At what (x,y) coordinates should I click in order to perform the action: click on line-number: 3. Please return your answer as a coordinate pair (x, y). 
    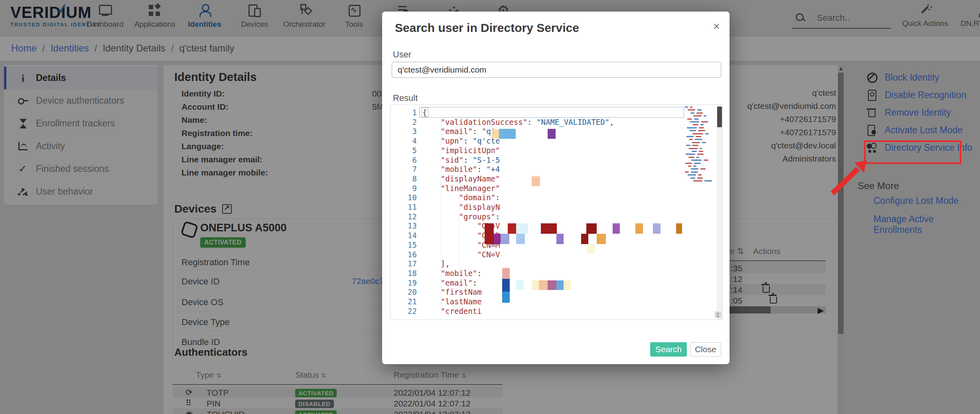
    Looking at the image, I should click on (405, 131).